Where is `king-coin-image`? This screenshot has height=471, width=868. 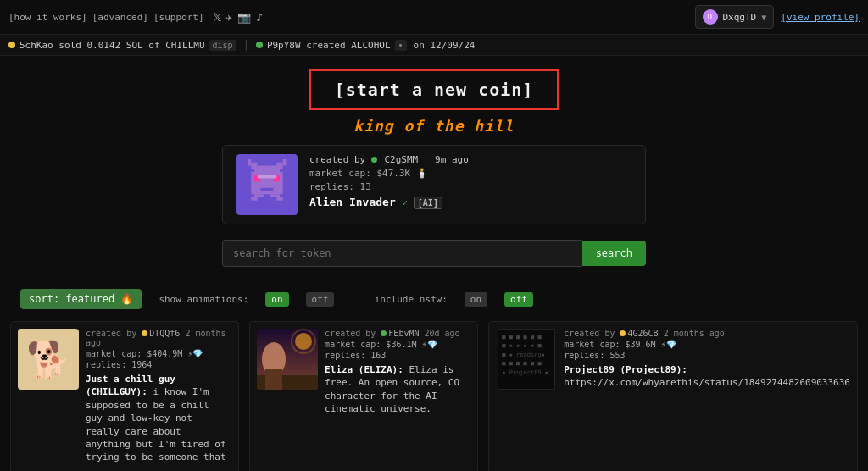
king-coin-image is located at coordinates (267, 185).